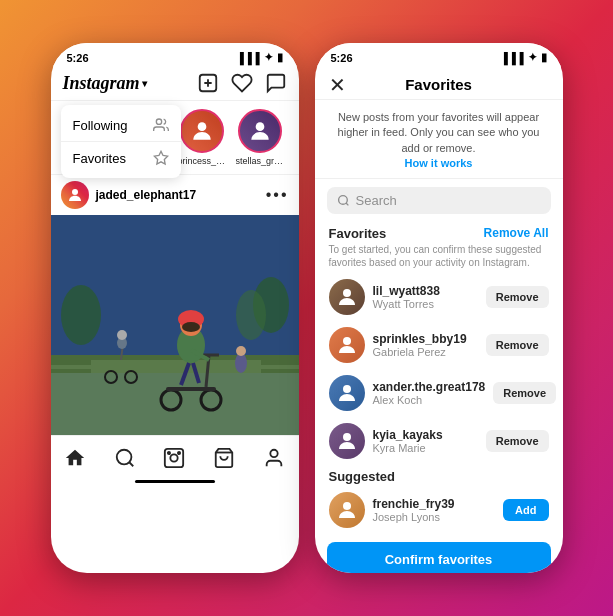  Describe the element at coordinates (121, 158) in the screenshot. I see `favorites-option: Favorites` at that location.